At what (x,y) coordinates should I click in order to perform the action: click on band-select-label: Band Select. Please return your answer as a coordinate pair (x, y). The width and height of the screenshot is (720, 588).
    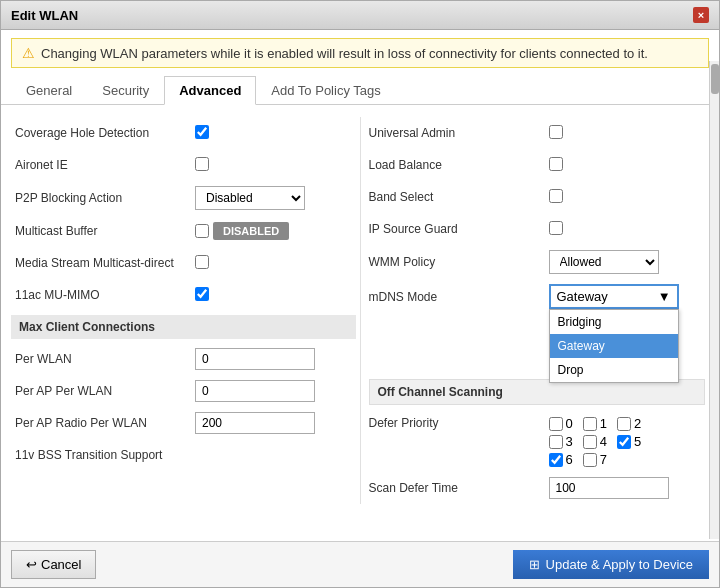
    Looking at the image, I should click on (459, 197).